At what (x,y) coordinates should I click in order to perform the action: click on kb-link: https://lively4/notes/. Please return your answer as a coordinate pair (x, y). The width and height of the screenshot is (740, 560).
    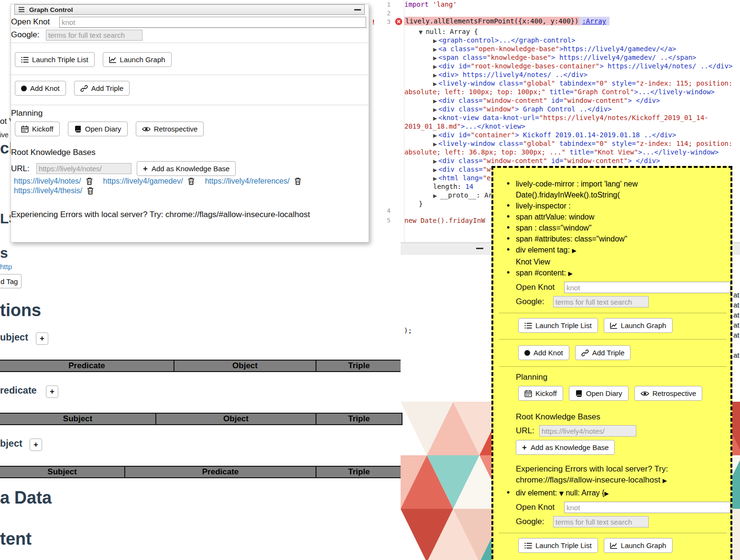
    Looking at the image, I should click on (48, 181).